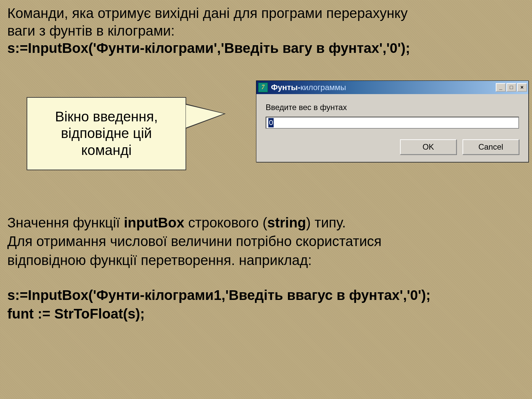 The height and width of the screenshot is (399, 532). Describe the element at coordinates (206, 116) in the screenshot. I see `callout-pointer` at that location.